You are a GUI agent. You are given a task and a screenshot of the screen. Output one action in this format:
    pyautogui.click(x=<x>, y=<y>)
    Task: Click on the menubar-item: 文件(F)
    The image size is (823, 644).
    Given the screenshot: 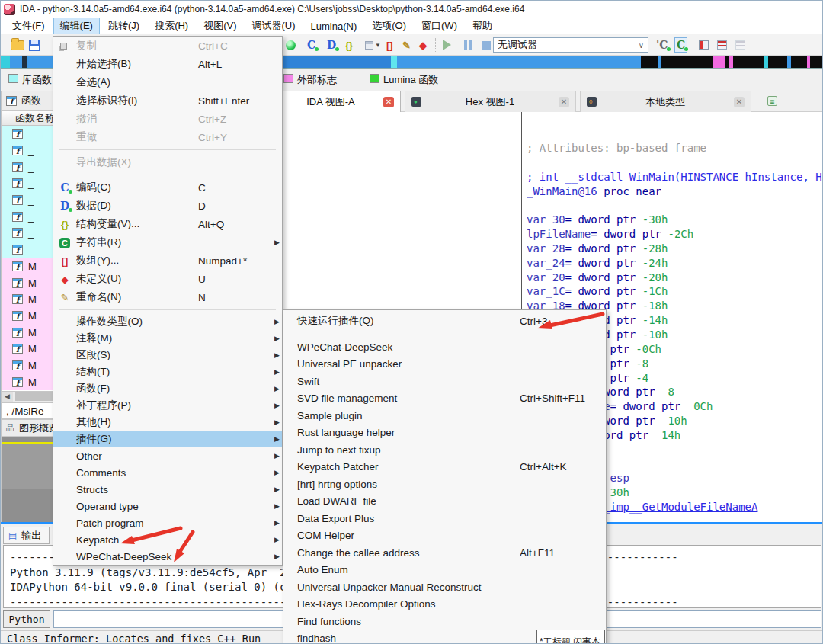 What is the action you would take?
    pyautogui.click(x=29, y=26)
    